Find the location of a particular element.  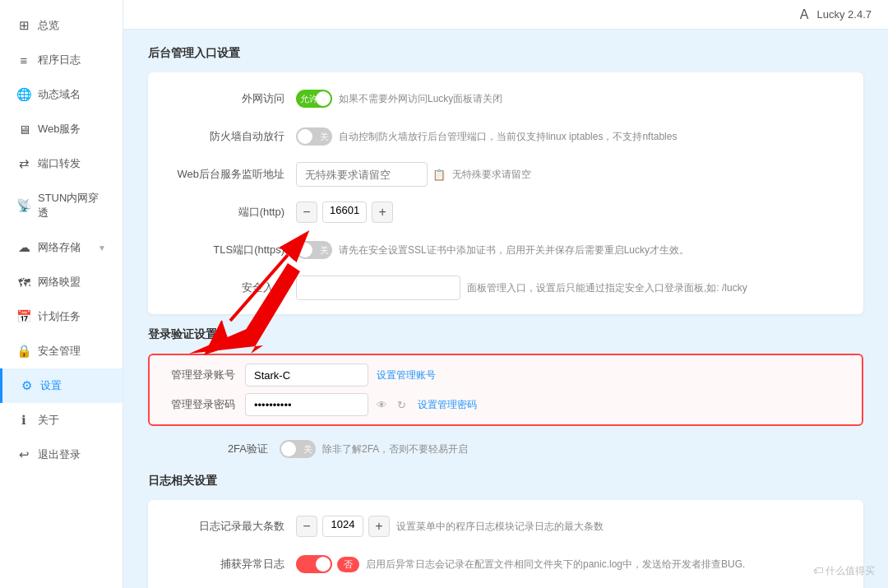

firewall-auto-desc: 自动控制防火墙放行后台管理端口，当前仅支持linux iptables，不支持n… is located at coordinates (508, 137).